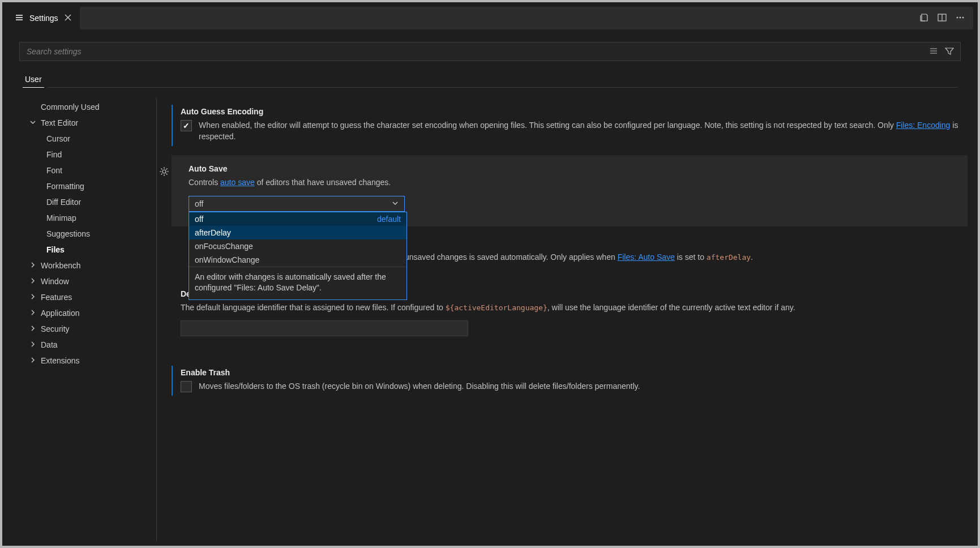 The width and height of the screenshot is (980, 548). I want to click on dropdown-option-afterdelay: afterDelay, so click(298, 233).